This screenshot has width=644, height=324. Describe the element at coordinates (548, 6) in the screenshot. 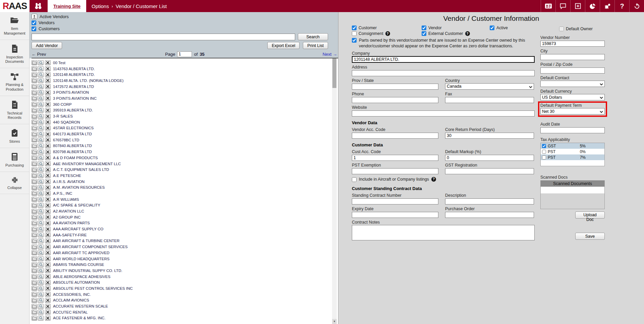

I see `contact-card-icon` at that location.